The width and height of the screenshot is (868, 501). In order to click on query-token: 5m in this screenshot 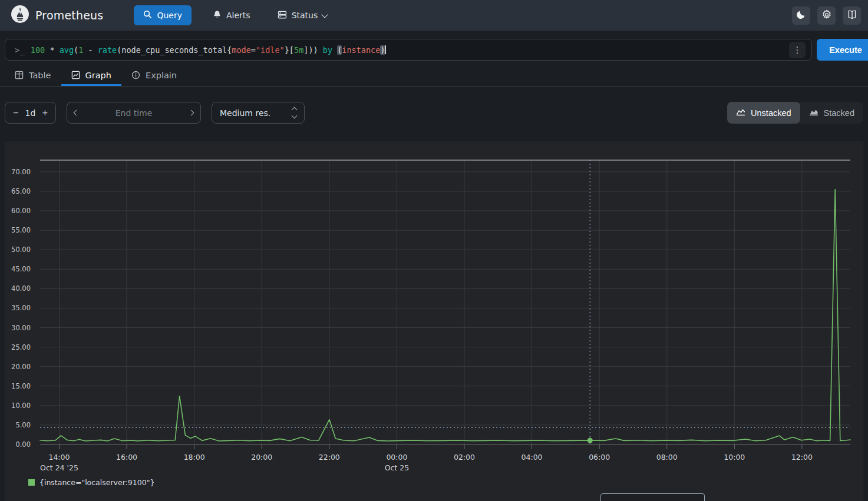, I will do `click(299, 50)`.